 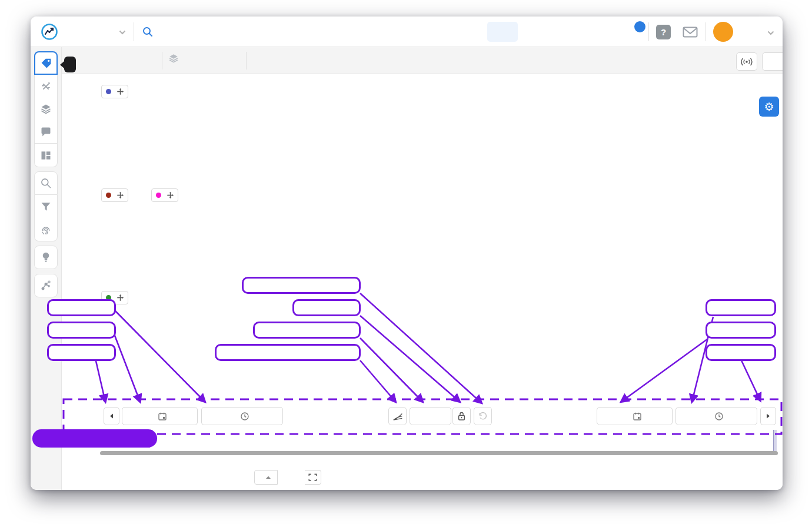 I want to click on legend-chip-my-alias, so click(x=115, y=196).